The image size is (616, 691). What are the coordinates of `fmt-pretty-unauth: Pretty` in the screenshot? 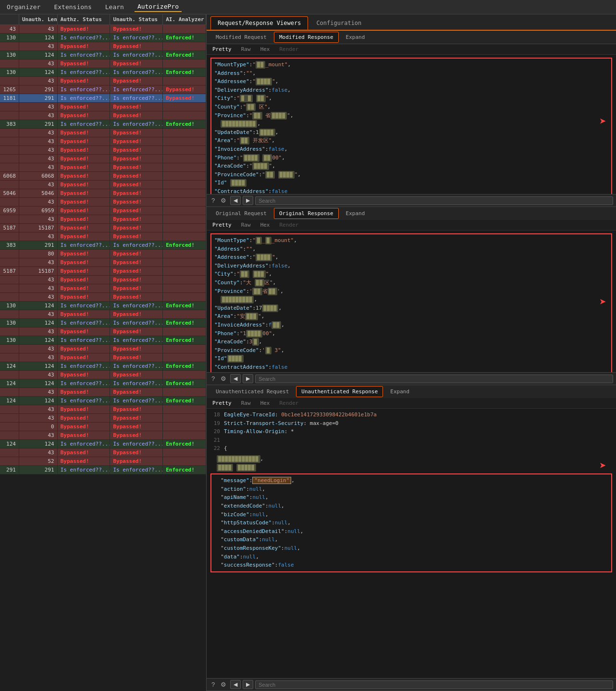 It's located at (222, 403).